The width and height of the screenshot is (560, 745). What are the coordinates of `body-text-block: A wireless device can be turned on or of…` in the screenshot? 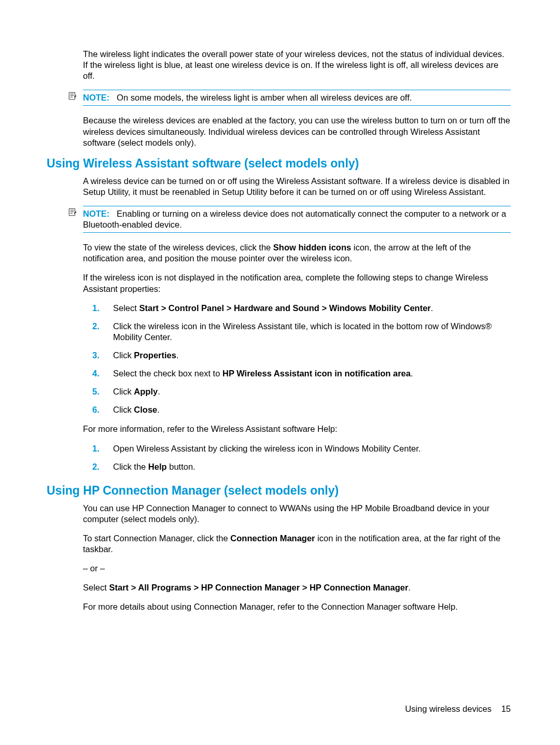 It's located at (297, 187).